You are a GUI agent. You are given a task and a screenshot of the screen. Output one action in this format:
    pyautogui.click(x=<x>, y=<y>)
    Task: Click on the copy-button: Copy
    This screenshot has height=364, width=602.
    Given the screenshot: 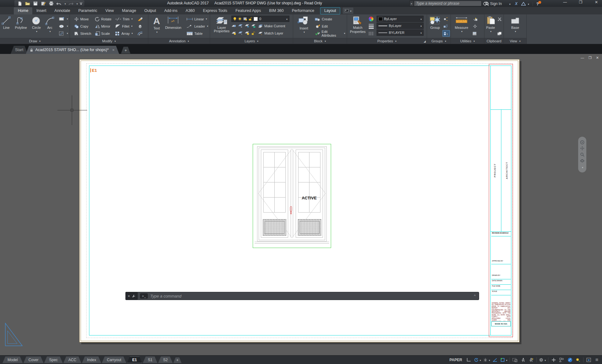 What is the action you would take?
    pyautogui.click(x=83, y=26)
    